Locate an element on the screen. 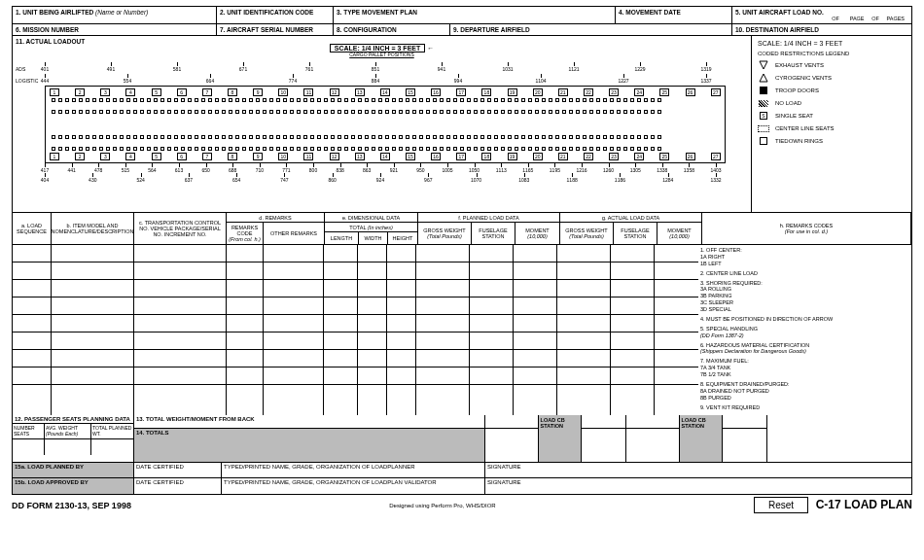  seats-num-cell is located at coordinates (29, 447).